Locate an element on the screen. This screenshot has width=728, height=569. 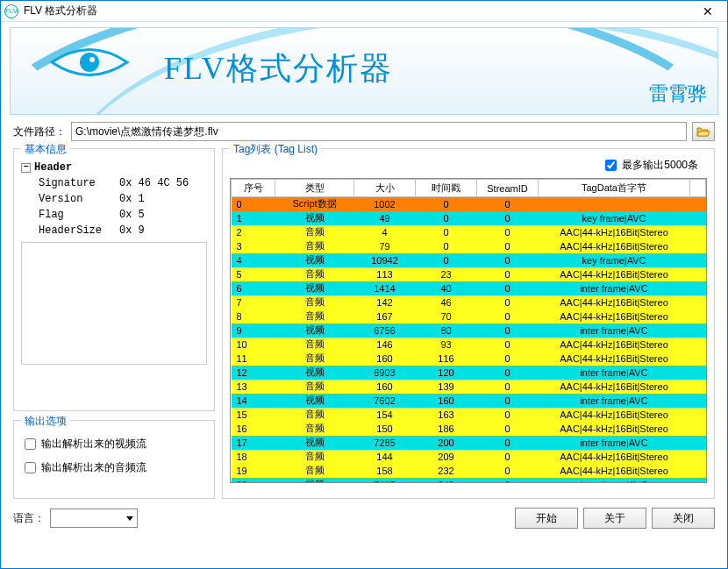
table-row: 18音频1442090AAC|44-kHz|16Bit|Stereo is located at coordinates (468, 457).